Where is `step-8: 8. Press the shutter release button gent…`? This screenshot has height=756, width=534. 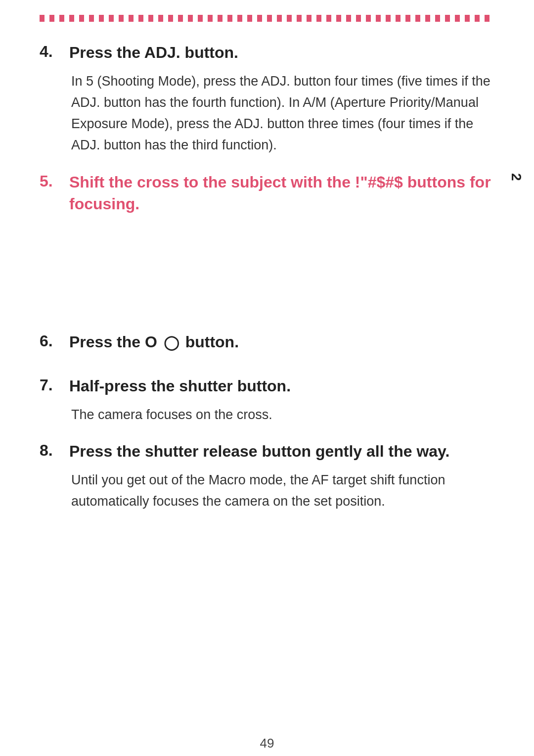 step-8: 8. Press the shutter release button gent… is located at coordinates (267, 476).